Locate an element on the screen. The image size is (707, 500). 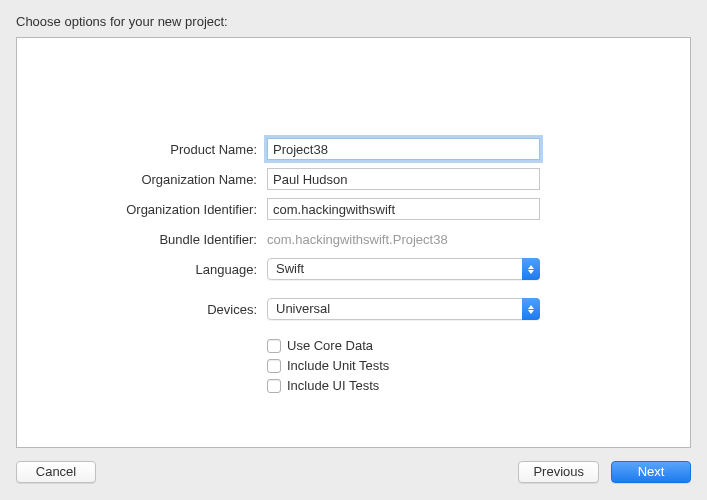
label-devices: Devices: is located at coordinates (187, 310).